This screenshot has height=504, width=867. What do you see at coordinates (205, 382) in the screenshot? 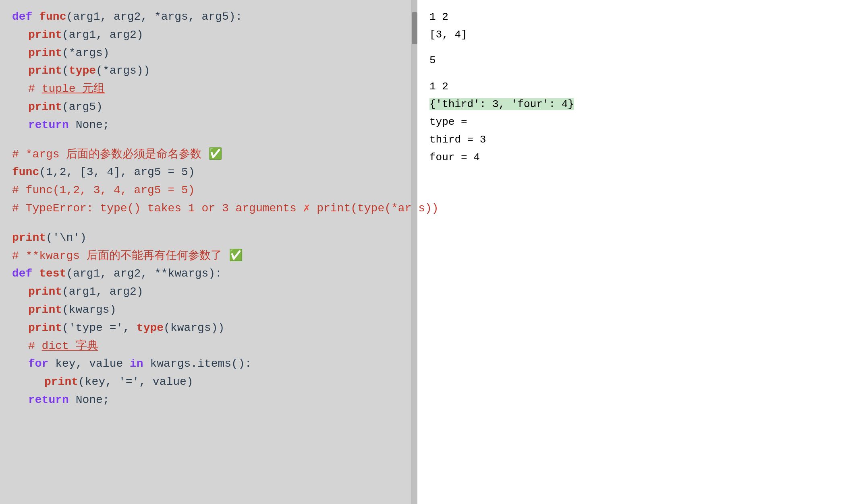
I see `code-line-20: print(key, '=', value)` at bounding box center [205, 382].